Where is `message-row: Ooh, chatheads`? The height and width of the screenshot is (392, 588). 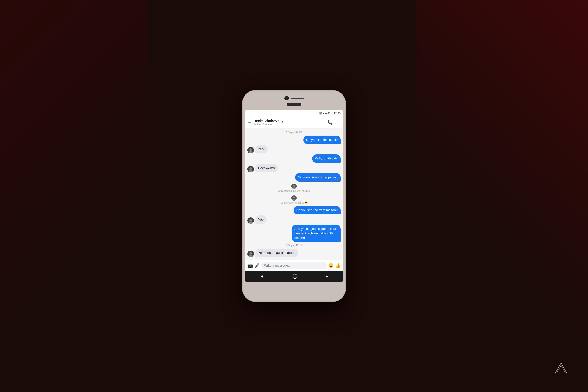
message-row: Ooh, chatheads is located at coordinates (294, 158).